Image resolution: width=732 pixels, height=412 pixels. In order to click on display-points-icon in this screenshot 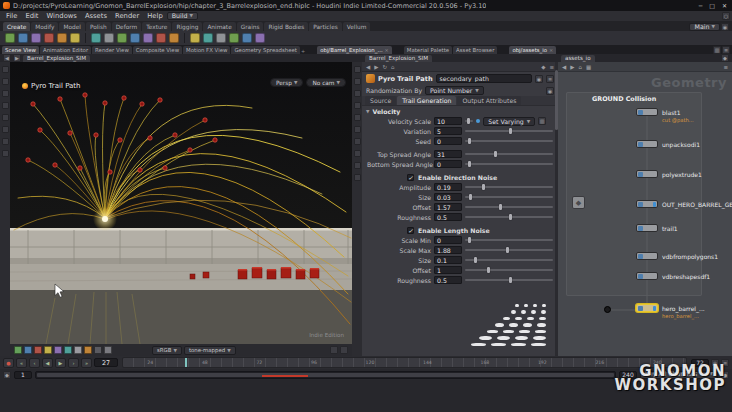, I will do `click(48, 350)`.